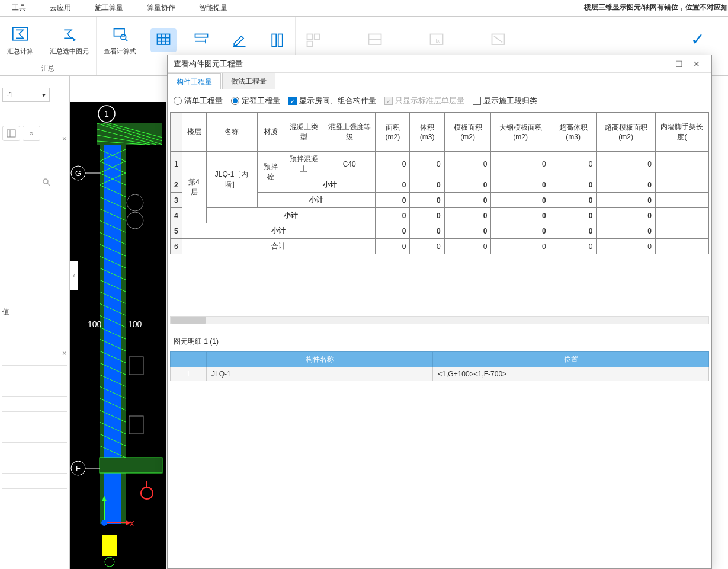 The height and width of the screenshot is (569, 728). Describe the element at coordinates (440, 341) in the screenshot. I see `detail-header: 图元明细 1 (1)` at that location.